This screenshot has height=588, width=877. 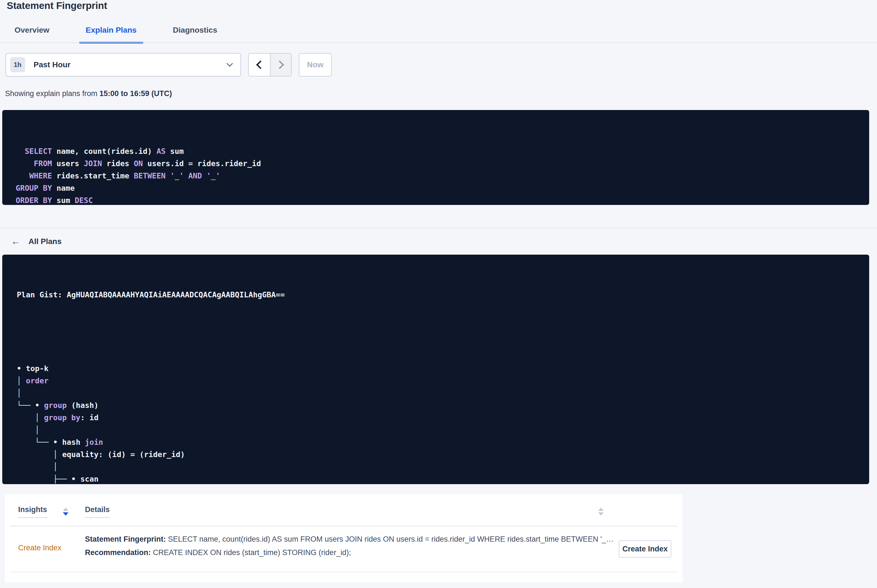 I want to click on next-range-button, so click(x=281, y=65).